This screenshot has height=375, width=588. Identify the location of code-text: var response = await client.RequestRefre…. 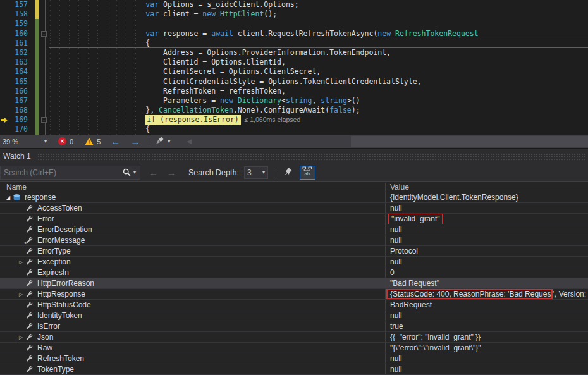
(319, 34).